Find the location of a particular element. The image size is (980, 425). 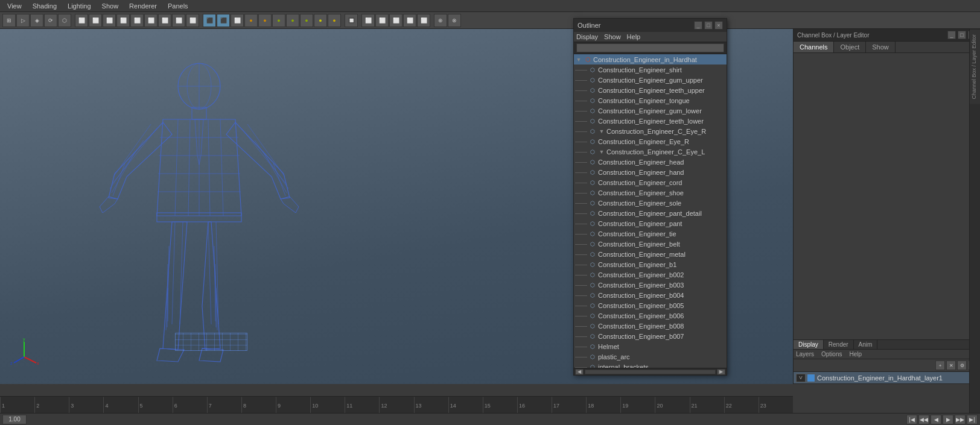

menu-lighting: Lighting is located at coordinates (80, 6).